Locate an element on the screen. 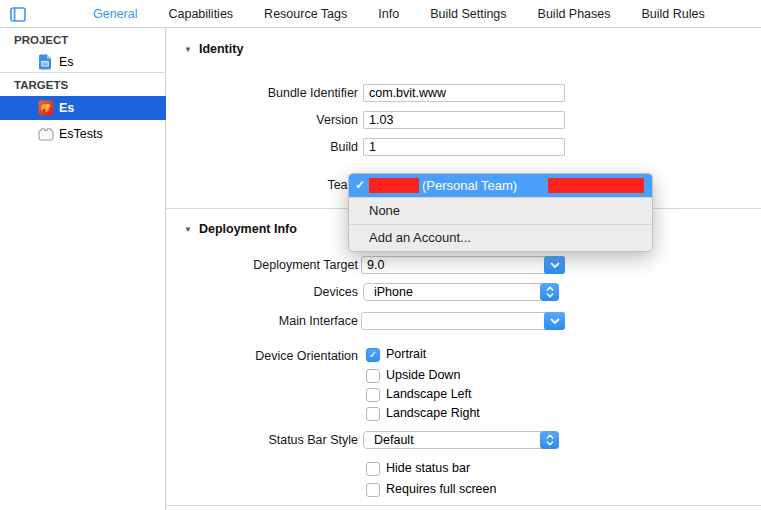 The width and height of the screenshot is (761, 510). deployment-header-label: Deployment Info is located at coordinates (248, 229).